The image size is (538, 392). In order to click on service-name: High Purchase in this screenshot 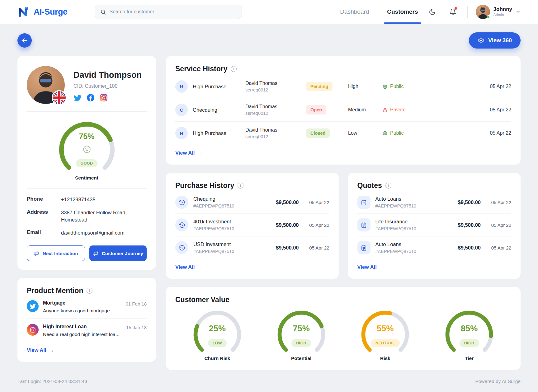, I will do `click(210, 133)`.